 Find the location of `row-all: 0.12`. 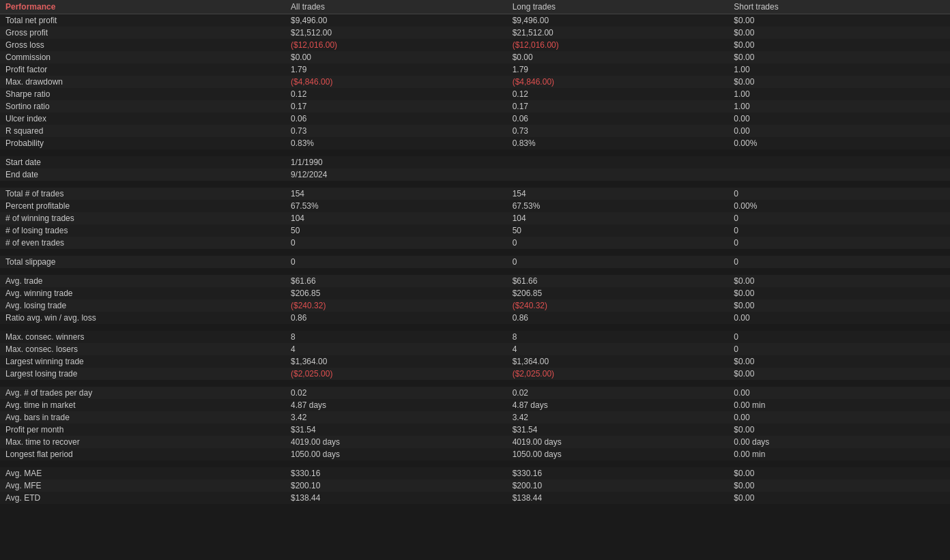

row-all: 0.12 is located at coordinates (396, 94).